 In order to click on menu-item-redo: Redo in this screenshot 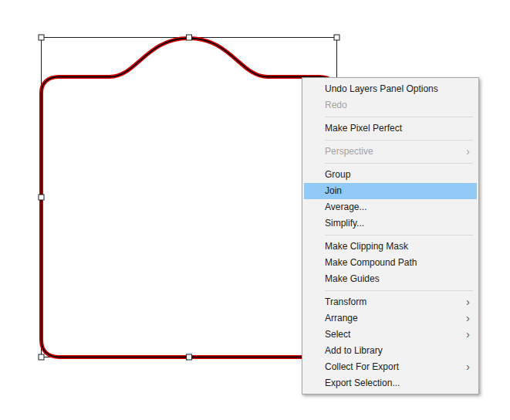, I will do `click(390, 105)`.